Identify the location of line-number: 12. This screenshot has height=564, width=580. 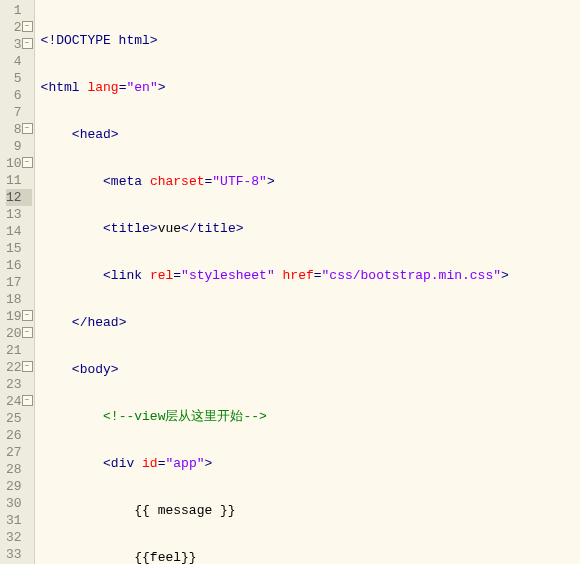
(19, 198).